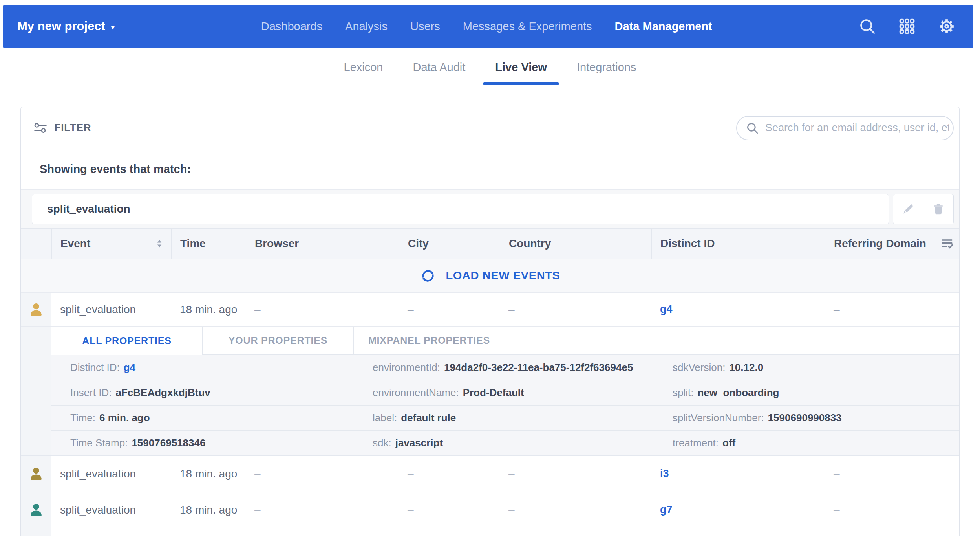 This screenshot has width=980, height=536. Describe the element at coordinates (62, 128) in the screenshot. I see `filter-button: FILTER` at that location.